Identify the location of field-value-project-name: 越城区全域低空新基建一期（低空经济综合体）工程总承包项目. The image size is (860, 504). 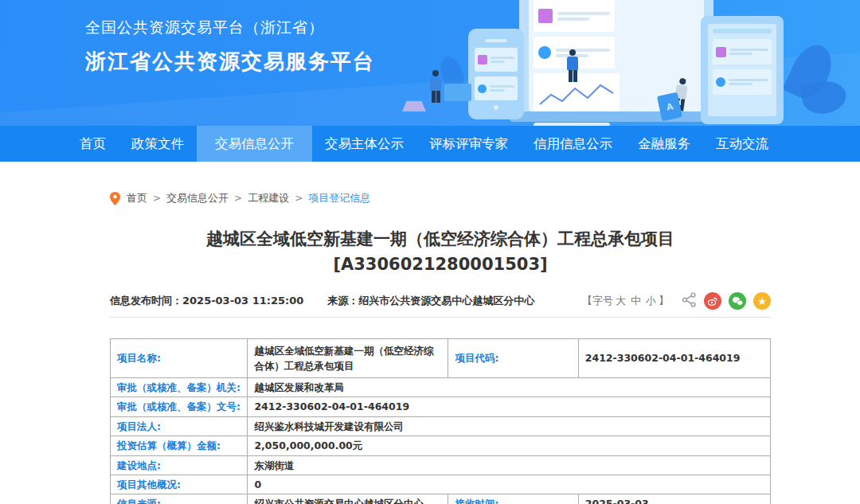
(348, 358).